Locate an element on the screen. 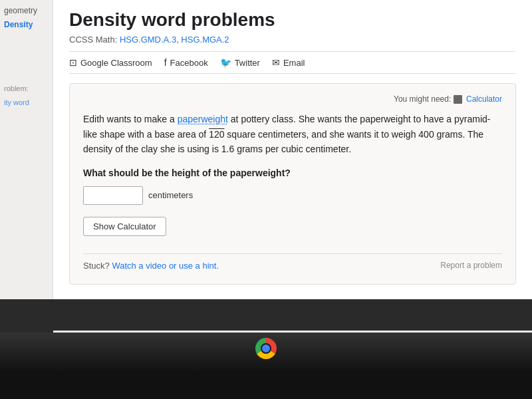 The height and width of the screenshot is (399, 532). show-calculator-button: Show Calculator is located at coordinates (125, 226).